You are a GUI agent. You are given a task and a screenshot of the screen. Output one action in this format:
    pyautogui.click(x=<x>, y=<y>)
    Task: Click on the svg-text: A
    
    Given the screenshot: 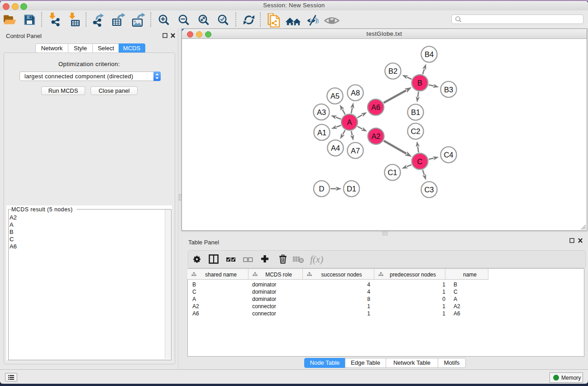 What is the action you would take?
    pyautogui.click(x=349, y=122)
    